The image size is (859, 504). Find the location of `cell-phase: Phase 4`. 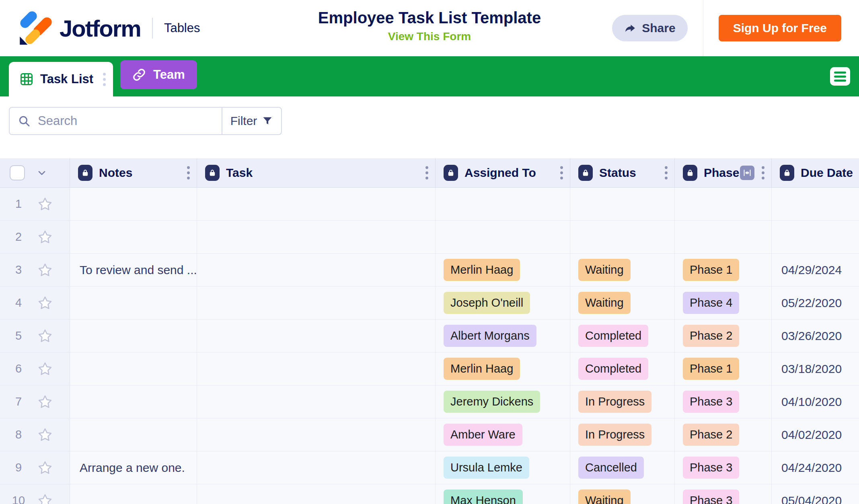

cell-phase: Phase 4 is located at coordinates (723, 303).